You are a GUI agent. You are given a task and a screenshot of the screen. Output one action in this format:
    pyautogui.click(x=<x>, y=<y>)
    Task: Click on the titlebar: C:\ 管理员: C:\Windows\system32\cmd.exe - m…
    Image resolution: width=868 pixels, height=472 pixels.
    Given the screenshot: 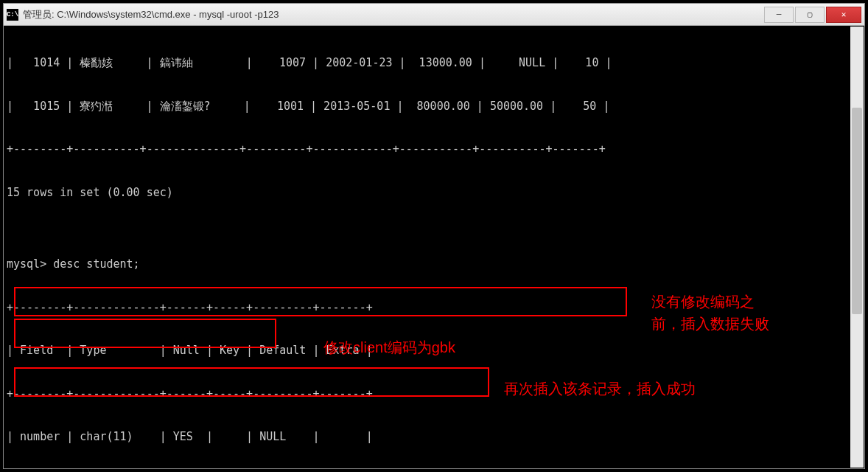 What is the action you would take?
    pyautogui.click(x=434, y=15)
    